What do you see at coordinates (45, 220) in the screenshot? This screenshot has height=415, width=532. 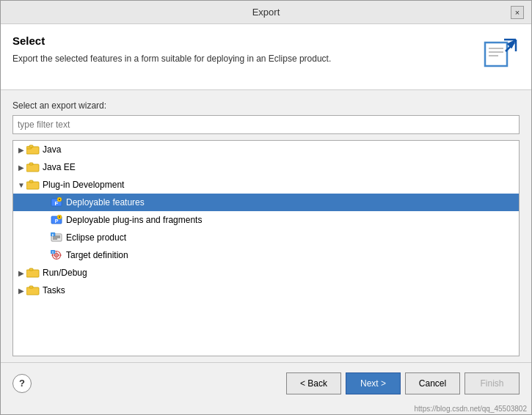 I see `expand-arrow-plugins` at bounding box center [45, 220].